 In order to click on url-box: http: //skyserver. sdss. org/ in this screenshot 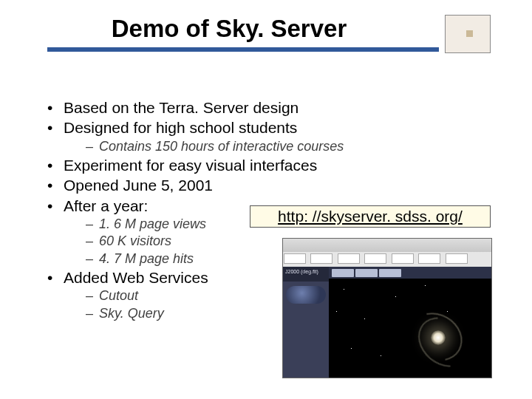, I will do `click(370, 216)`.